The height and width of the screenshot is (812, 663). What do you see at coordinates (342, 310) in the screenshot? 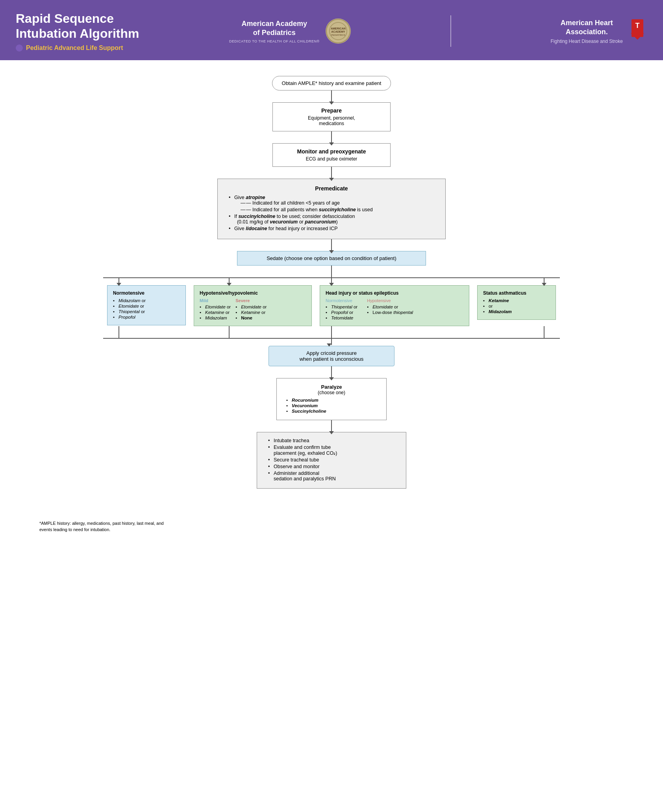
I see `branch3-norm-col: Normotensive Thiopental or Propofol or T…` at bounding box center [342, 310].